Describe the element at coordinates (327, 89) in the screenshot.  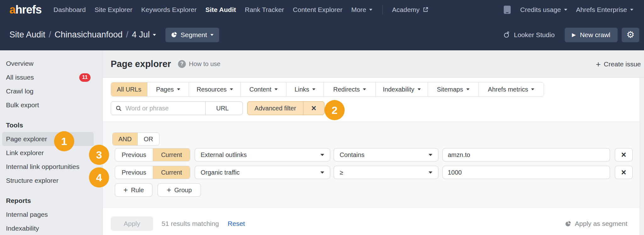
I see `filter-tabs: All URLs Pages Resources Content Links R…` at that location.